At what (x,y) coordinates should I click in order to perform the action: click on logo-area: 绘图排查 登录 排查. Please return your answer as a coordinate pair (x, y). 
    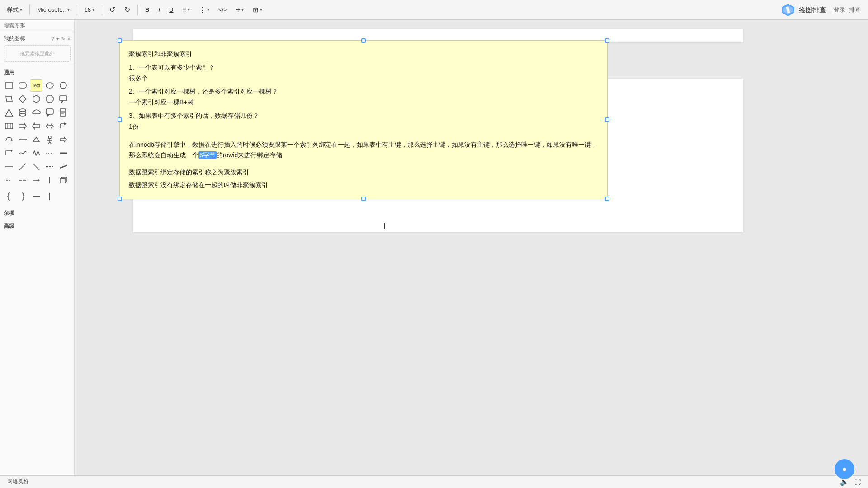
    Looking at the image, I should click on (821, 10).